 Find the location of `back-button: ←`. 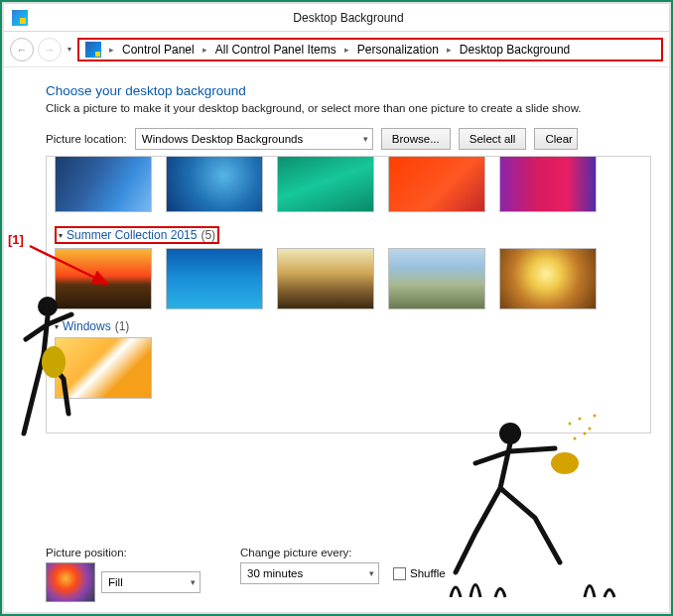

back-button: ← is located at coordinates (22, 50).